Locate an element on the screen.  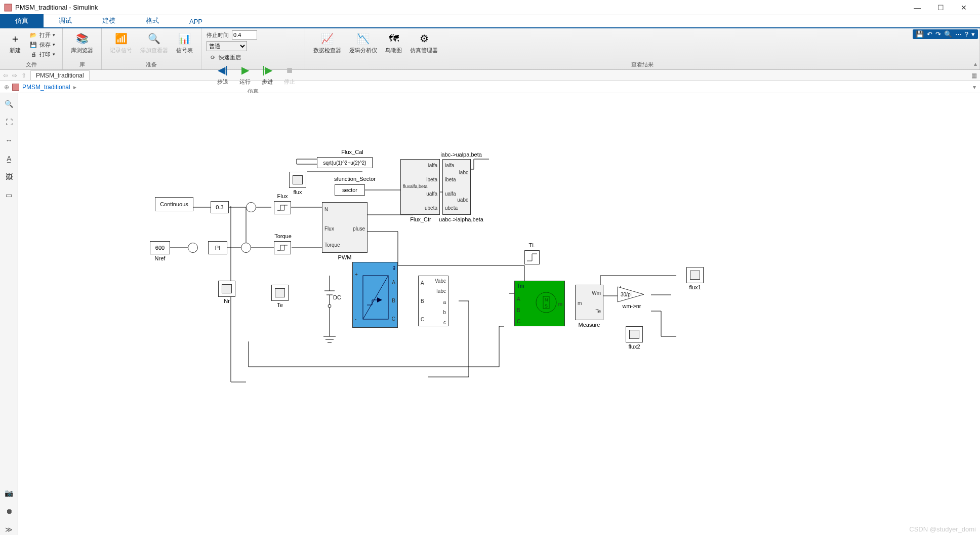
nav-menu-icon: ▦ is located at coordinates (974, 75).